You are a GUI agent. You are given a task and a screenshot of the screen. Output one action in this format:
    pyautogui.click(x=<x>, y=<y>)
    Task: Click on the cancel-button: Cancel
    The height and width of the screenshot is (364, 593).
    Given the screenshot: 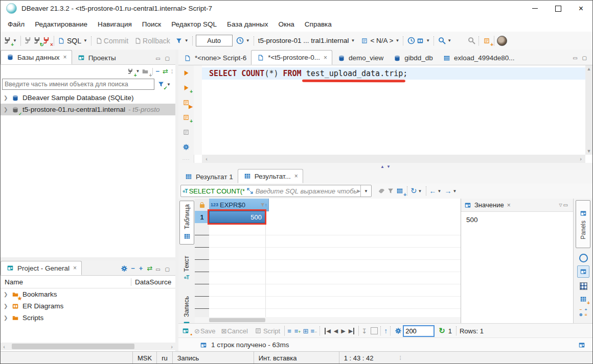 What is the action you would take?
    pyautogui.click(x=237, y=331)
    